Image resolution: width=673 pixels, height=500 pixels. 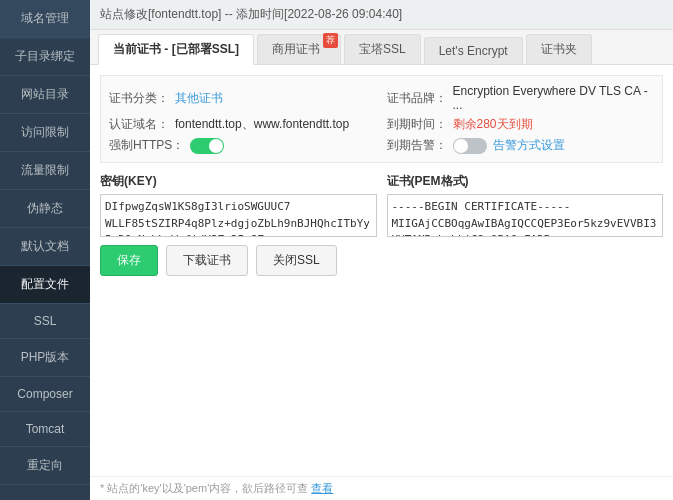 What do you see at coordinates (382, 488) in the screenshot?
I see `footer-note: * 站点的'key'以及'pem'内容，欲后路径可查 查看` at bounding box center [382, 488].